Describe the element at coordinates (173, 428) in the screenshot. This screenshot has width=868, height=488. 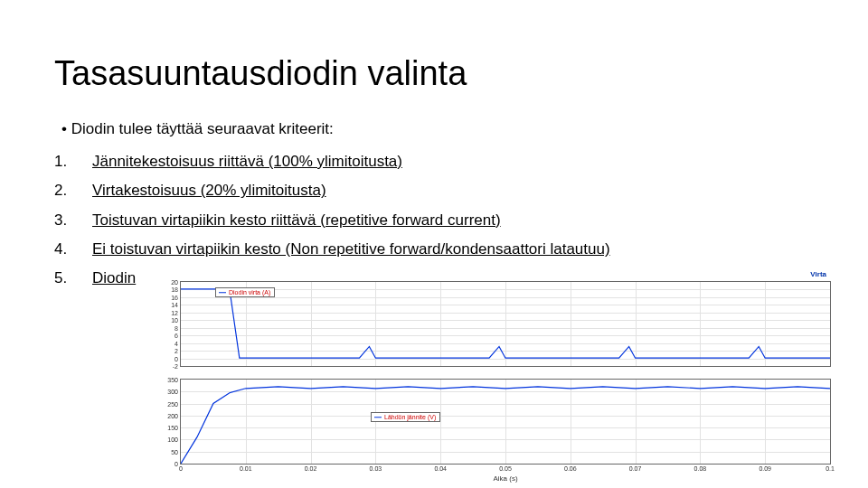
I see `ytick: 150` at that location.